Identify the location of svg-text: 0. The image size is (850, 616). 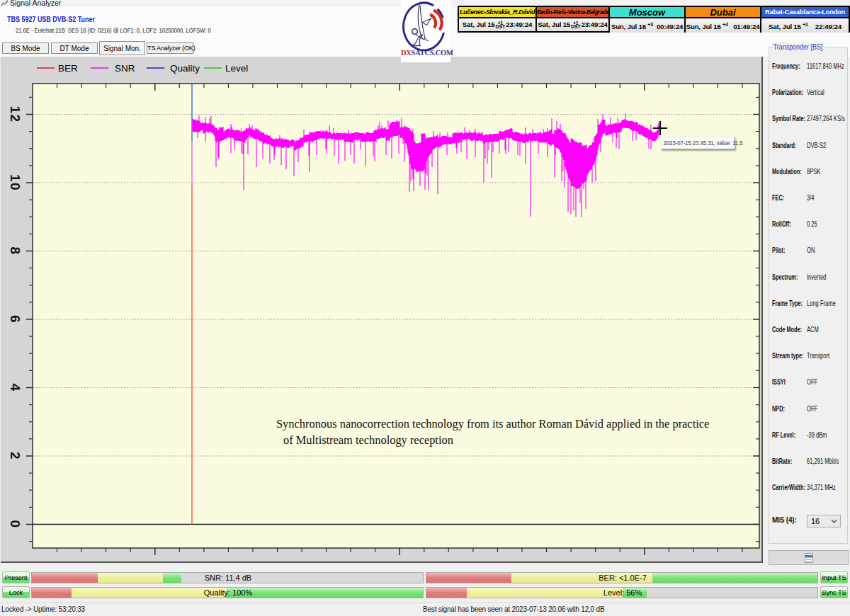
(16, 524).